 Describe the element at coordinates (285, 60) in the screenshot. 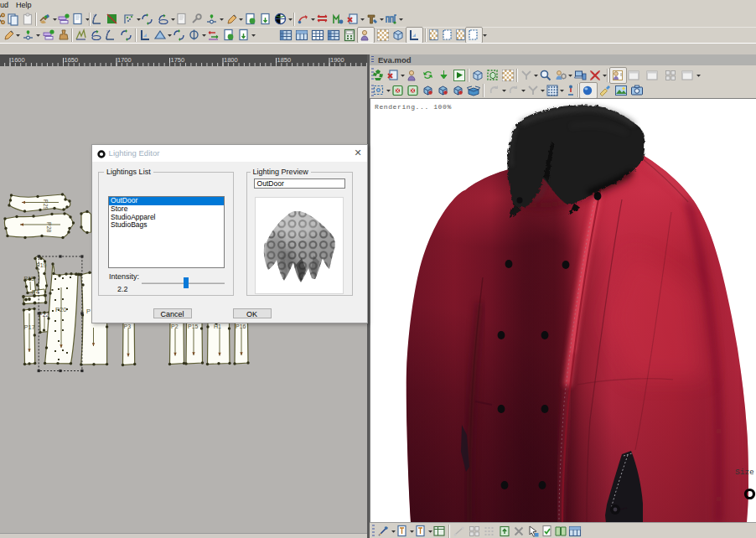

I see `svg-text: 1850` at that location.